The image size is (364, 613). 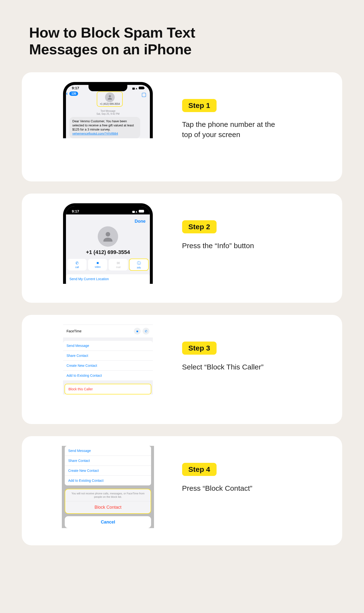 I want to click on block-action-sheet: You will not receive phone calls, messag…, so click(x=108, y=501).